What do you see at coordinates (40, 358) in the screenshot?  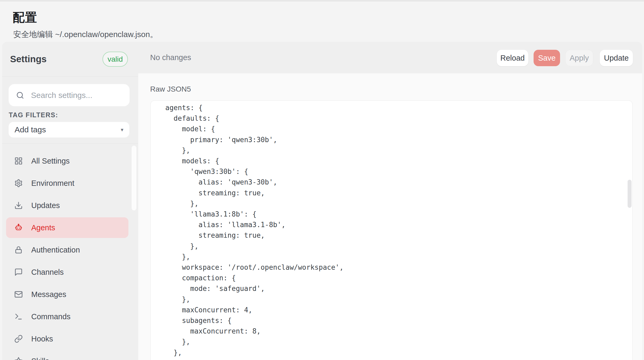 I see `sidebar-item-label: Skills` at bounding box center [40, 358].